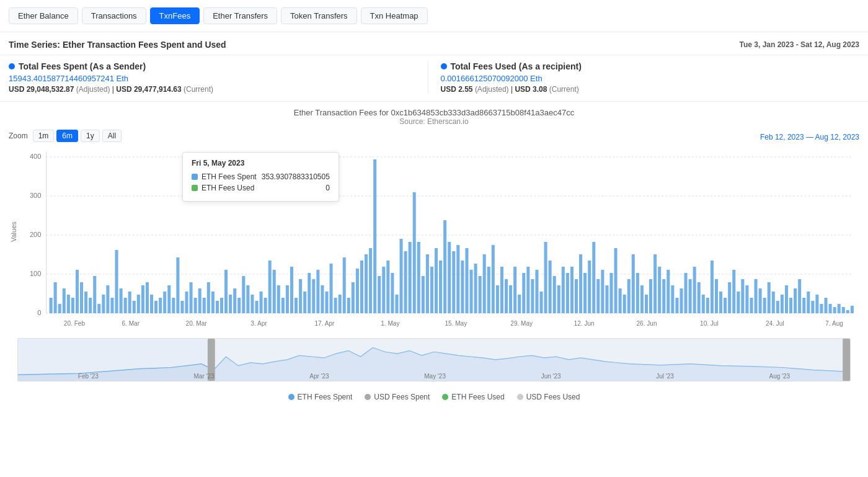 The width and height of the screenshot is (868, 477). What do you see at coordinates (390, 324) in the screenshot?
I see `svg-text: 1. May` at bounding box center [390, 324].